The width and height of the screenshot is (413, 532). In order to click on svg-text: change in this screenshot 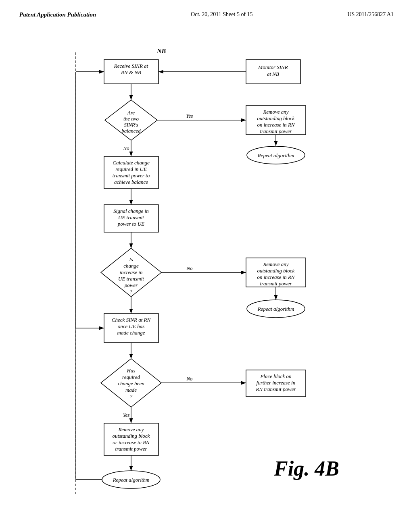, I will do `click(131, 266)`.